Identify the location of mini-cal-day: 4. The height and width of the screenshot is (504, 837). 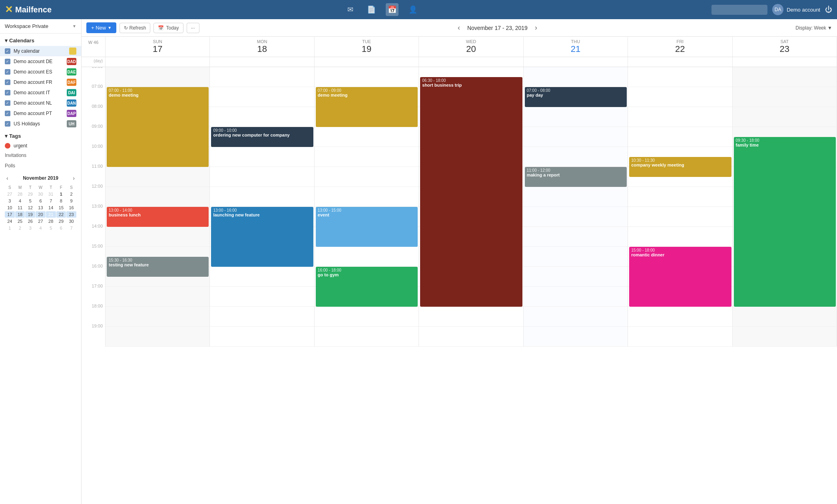
(20, 201).